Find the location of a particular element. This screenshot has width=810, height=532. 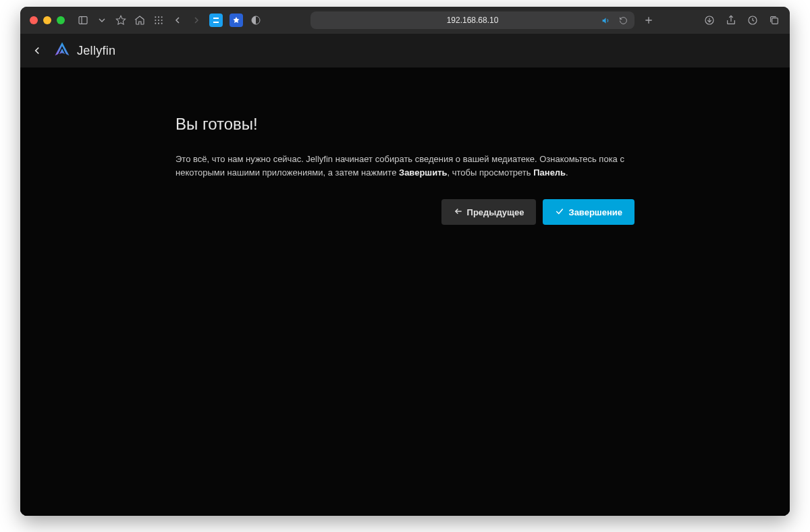

audio-playing-icon is located at coordinates (605, 20).